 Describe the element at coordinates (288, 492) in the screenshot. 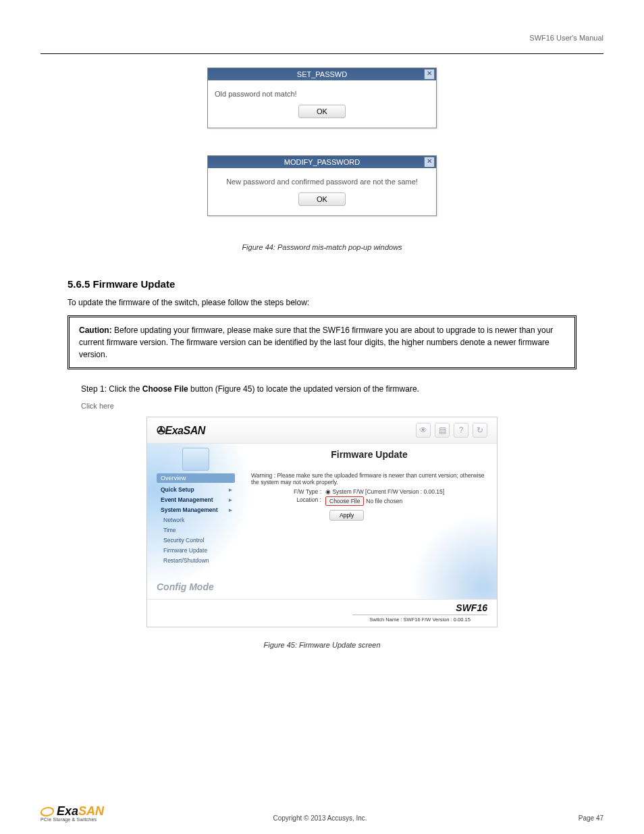

I see `fw-type-label: F/W Type :` at that location.